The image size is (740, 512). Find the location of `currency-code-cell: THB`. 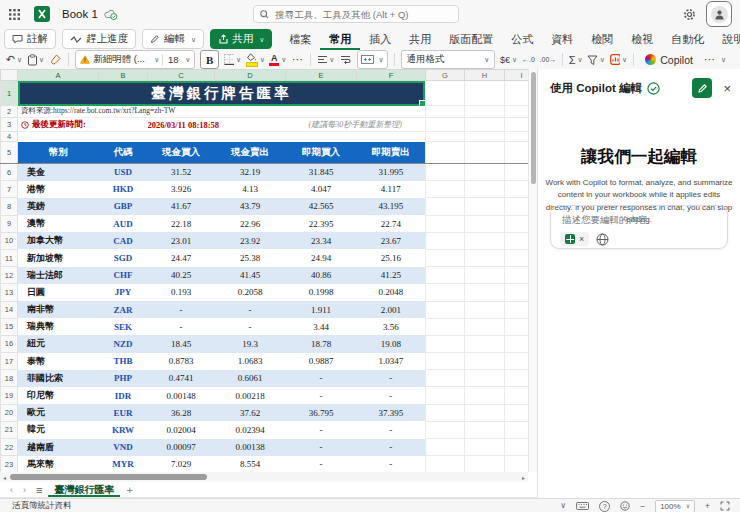

currency-code-cell: THB is located at coordinates (124, 362).